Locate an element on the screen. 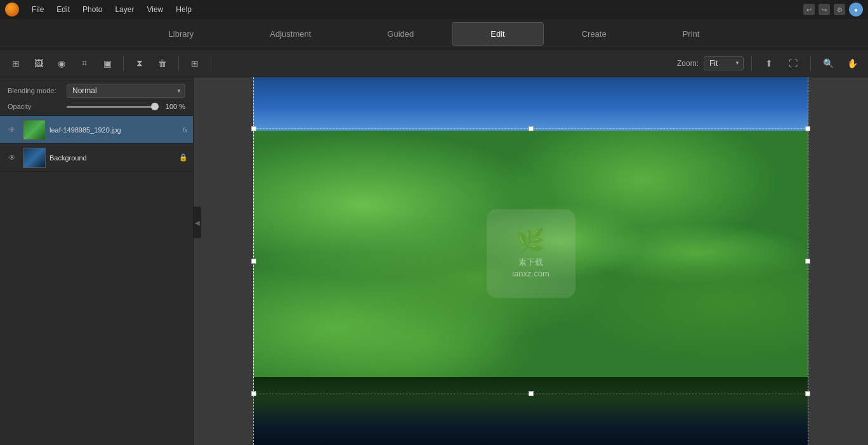  menu-photo: Photo is located at coordinates (93, 10).